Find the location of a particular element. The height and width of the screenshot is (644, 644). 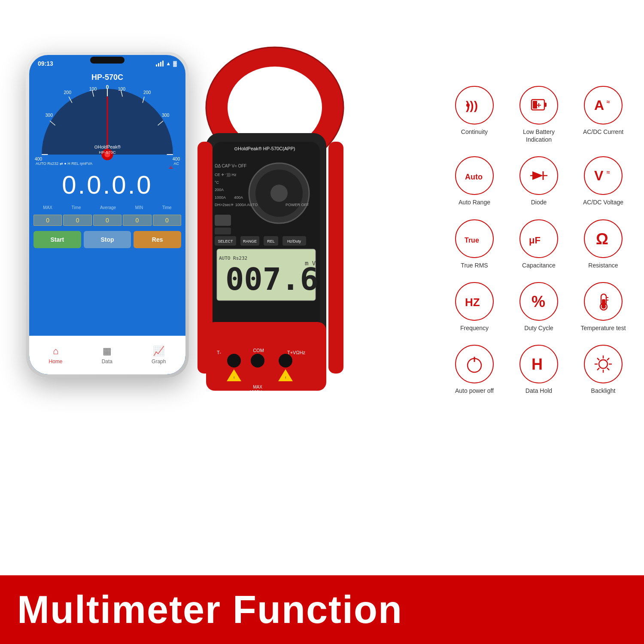

features-grid: )))ContinuityLow Battery IndicationA≈AC/… is located at coordinates (539, 240).